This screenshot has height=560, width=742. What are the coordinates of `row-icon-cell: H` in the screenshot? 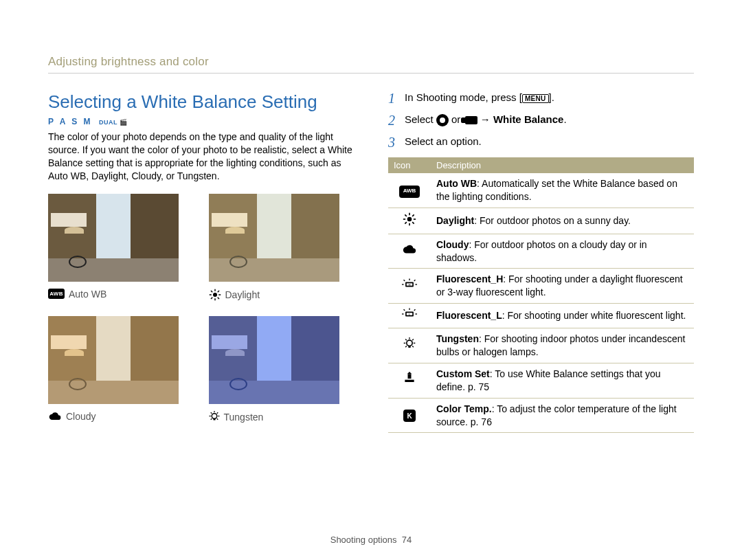 It's located at (409, 286).